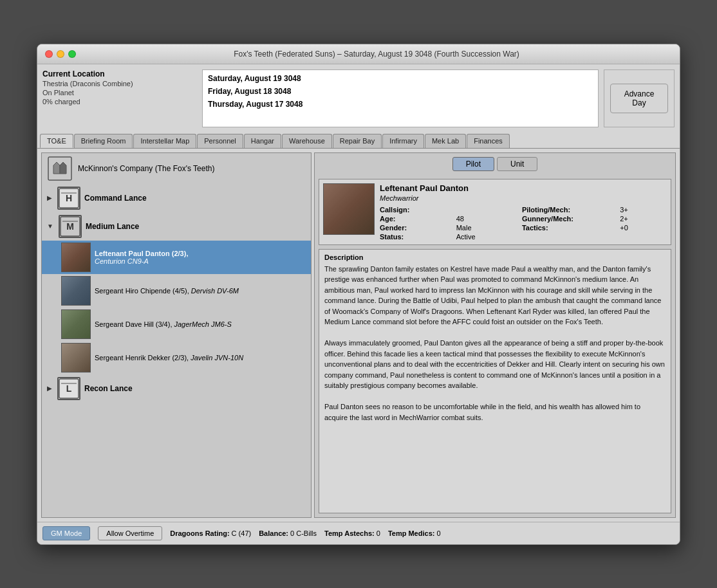 Image resolution: width=717 pixels, height=588 pixels. What do you see at coordinates (61, 54) in the screenshot?
I see `traffic-lights` at bounding box center [61, 54].